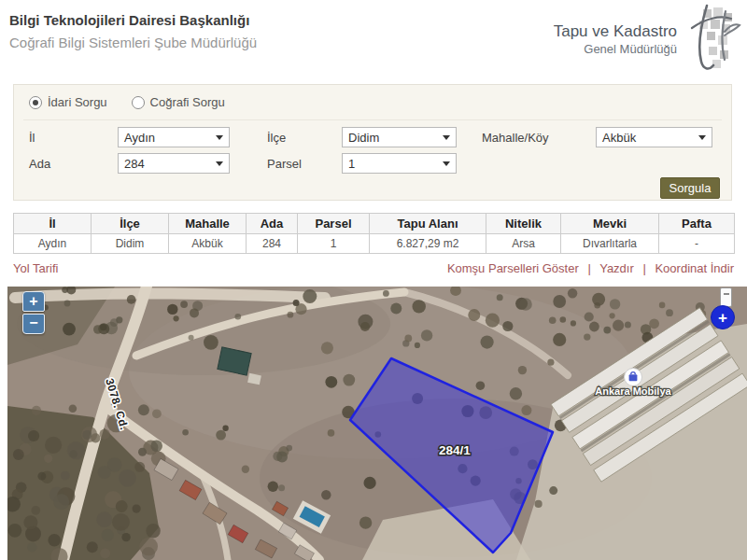 This screenshot has height=560, width=747. I want to click on sorgula-button: Sorgula, so click(690, 189).